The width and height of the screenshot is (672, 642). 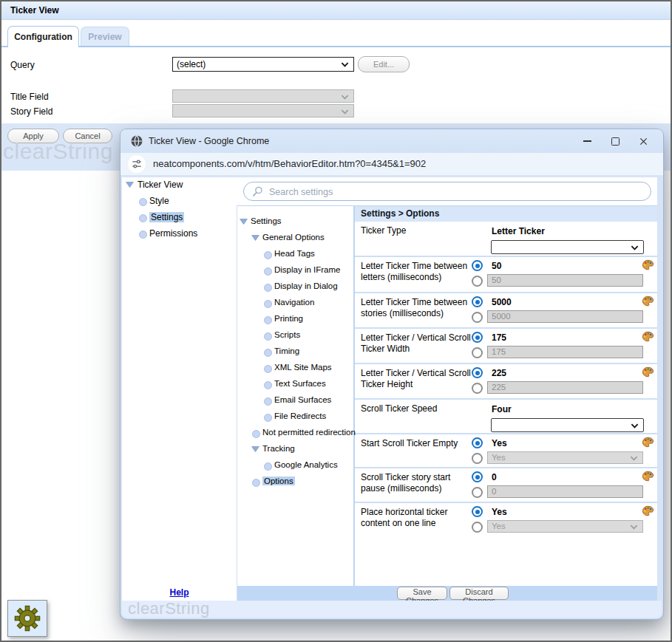 What do you see at coordinates (499, 338) in the screenshot?
I see `option-current-value: 175` at bounding box center [499, 338].